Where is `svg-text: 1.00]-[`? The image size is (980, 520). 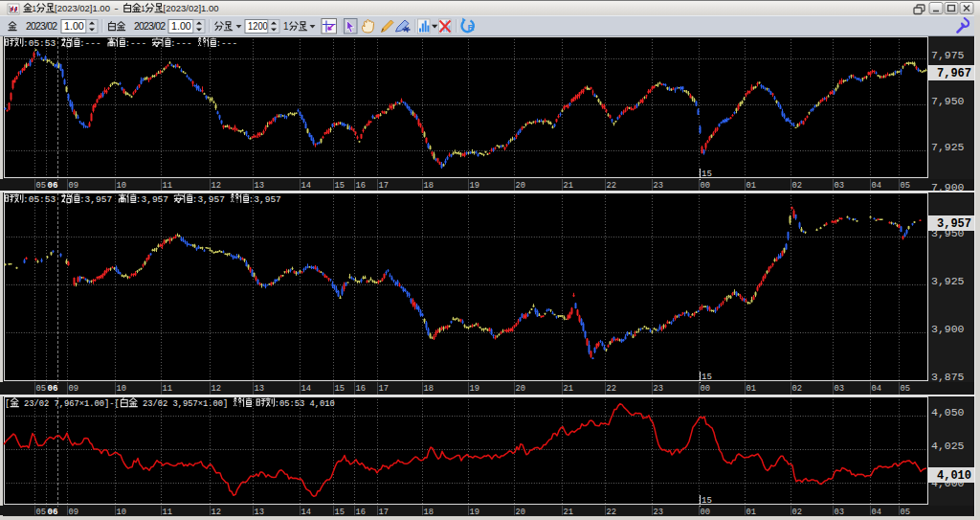 svg-text: 1.00]-[ is located at coordinates (101, 404).